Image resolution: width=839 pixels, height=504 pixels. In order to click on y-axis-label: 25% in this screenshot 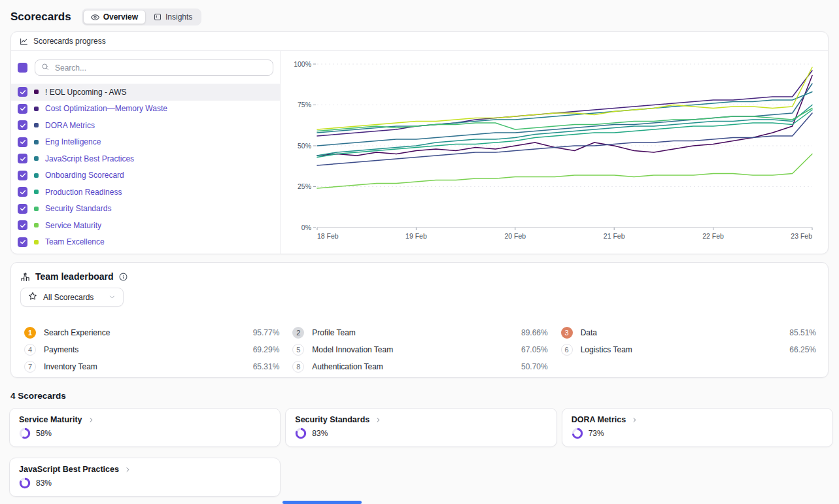, I will do `click(305, 186)`.